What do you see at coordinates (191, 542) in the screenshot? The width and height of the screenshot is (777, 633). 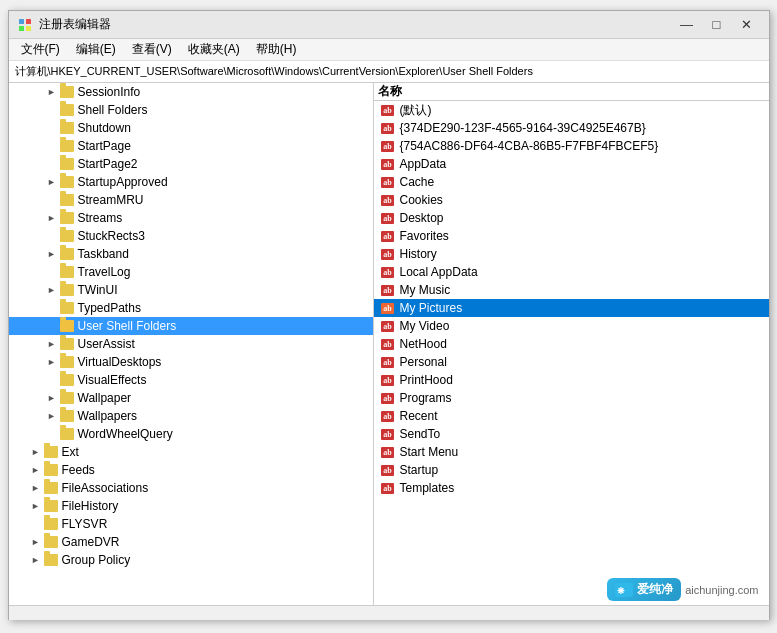 I see `tree-item: ►GameDVR` at bounding box center [191, 542].